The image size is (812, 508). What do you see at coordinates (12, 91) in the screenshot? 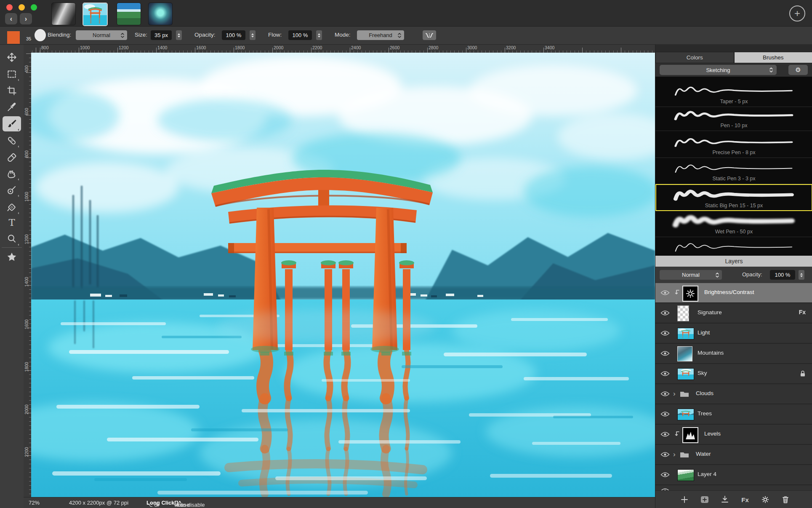
I see `crop-icon` at bounding box center [12, 91].